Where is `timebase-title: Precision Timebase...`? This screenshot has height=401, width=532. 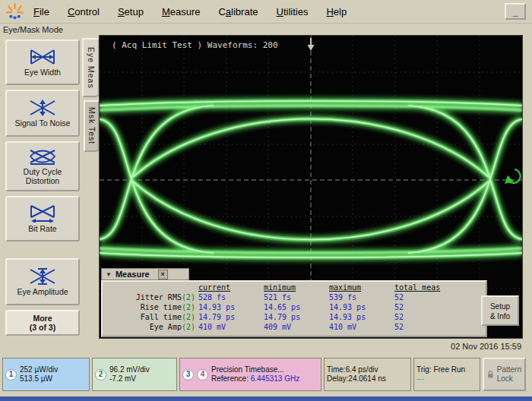 timebase-title: Precision Timebase... is located at coordinates (255, 370).